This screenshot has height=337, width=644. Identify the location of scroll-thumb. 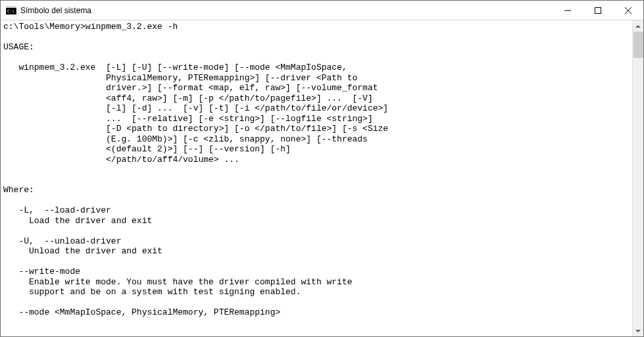
(638, 45).